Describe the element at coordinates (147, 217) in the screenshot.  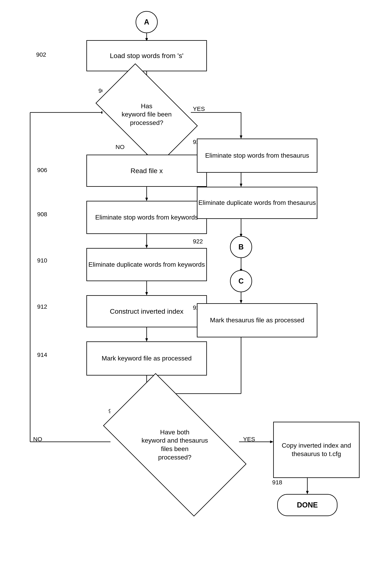
I see `node-elim-stop-keywords: Eliminate stop words from keywords` at that location.